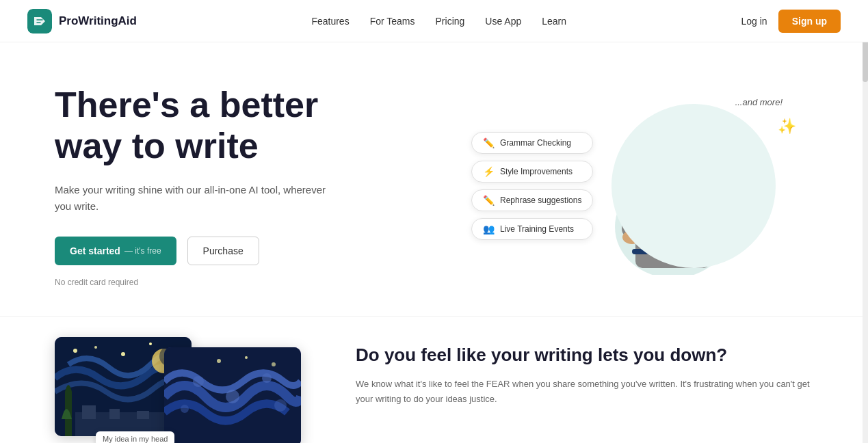 The width and height of the screenshot is (868, 443). I want to click on second-section-heading: Do you feel like your writing lets you d…, so click(584, 355).